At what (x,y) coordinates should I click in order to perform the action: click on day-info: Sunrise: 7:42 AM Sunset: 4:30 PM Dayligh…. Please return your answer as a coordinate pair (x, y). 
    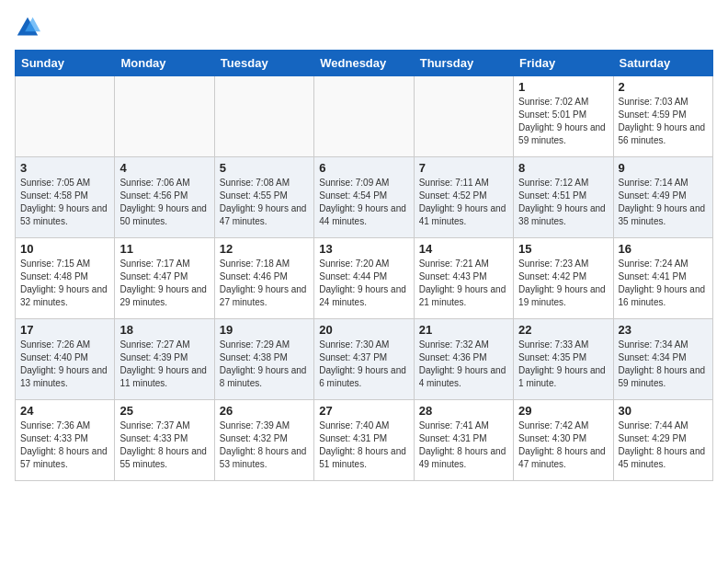
    Looking at the image, I should click on (563, 445).